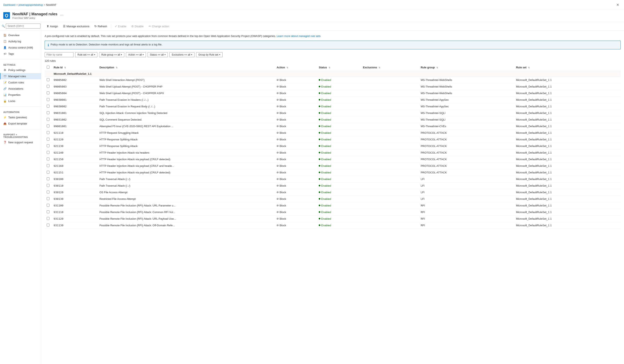 Image resolution: width=624 pixels, height=364 pixels. Describe the element at coordinates (86, 55) in the screenshot. I see `filter-rule-set: Rule set == all ▾` at that location.